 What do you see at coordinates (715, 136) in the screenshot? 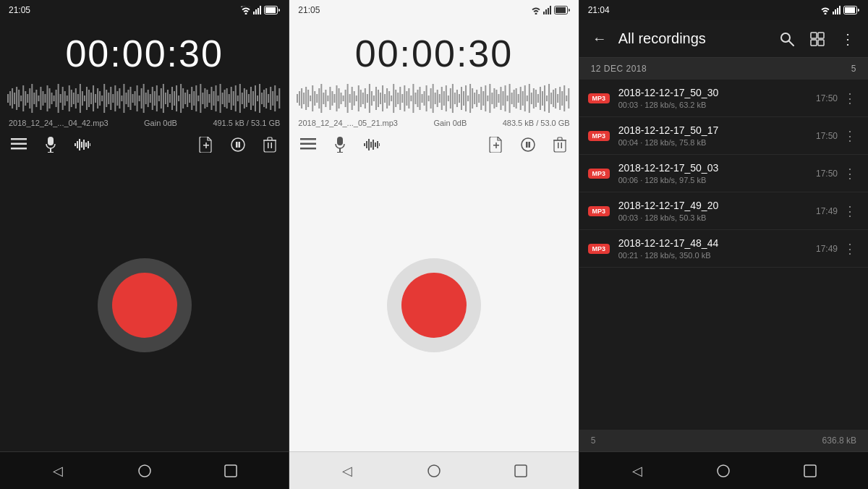
I see `recording-details-1: 2018-12-12-17_50_17 00:04 · 128 kb/s, 75…` at bounding box center [715, 136].